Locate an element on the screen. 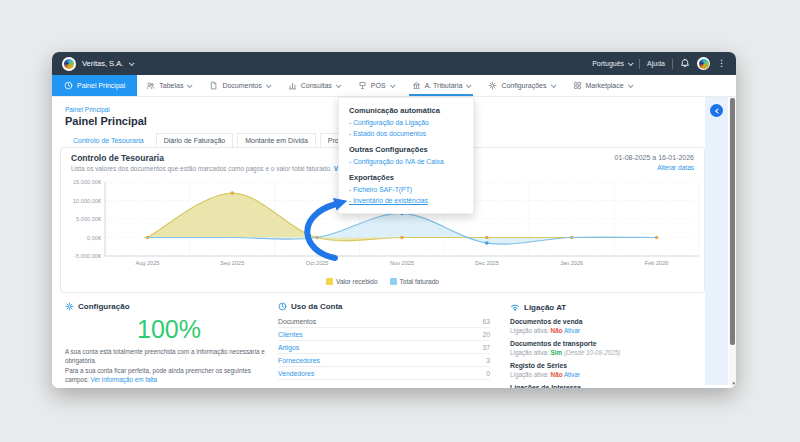 The height and width of the screenshot is (442, 800). config-section: Configuração 100% A sua conta está total… is located at coordinates (169, 344).